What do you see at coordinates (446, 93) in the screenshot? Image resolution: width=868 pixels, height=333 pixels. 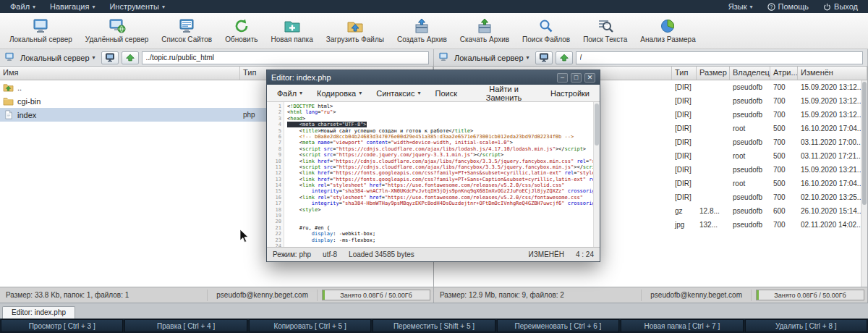 I see `editor-menu-search: Поиск` at bounding box center [446, 93].